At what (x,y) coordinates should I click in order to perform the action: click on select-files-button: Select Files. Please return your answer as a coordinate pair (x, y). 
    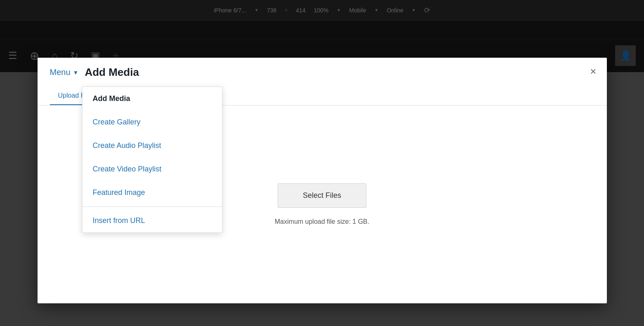
    Looking at the image, I should click on (322, 195).